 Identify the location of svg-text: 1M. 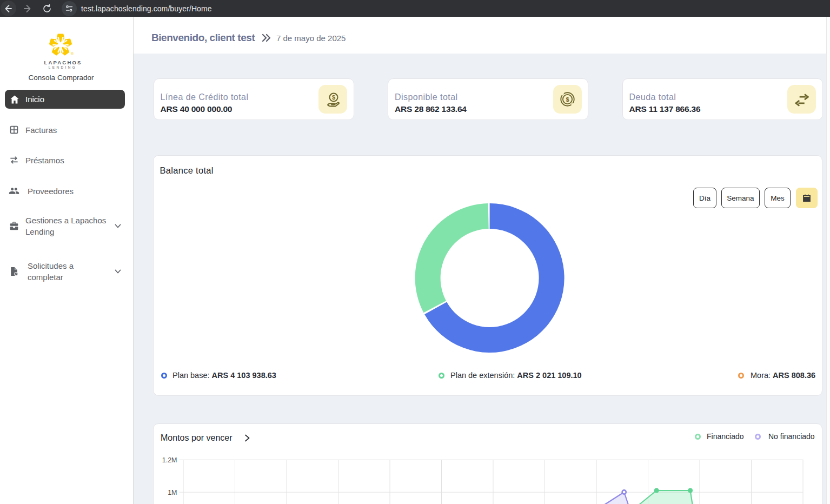
(172, 493).